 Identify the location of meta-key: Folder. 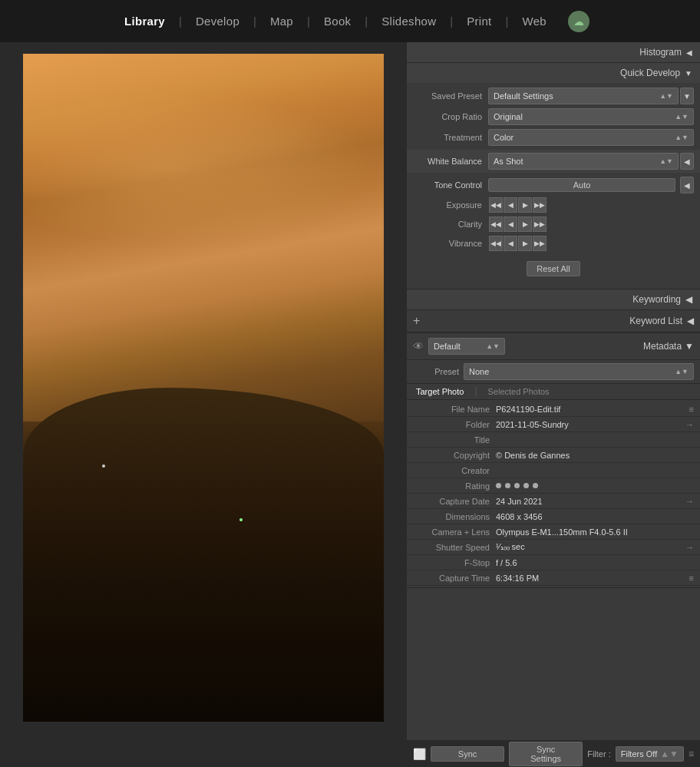
(451, 425).